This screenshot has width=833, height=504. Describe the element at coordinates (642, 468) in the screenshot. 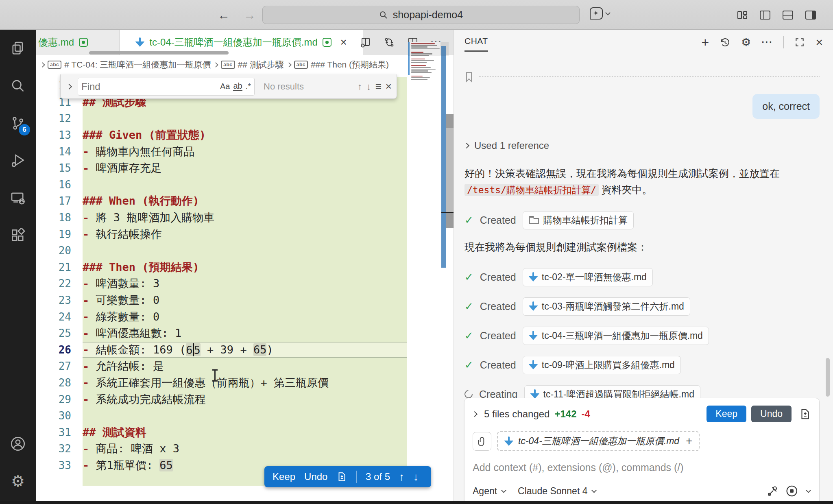

I see `chat-input` at that location.